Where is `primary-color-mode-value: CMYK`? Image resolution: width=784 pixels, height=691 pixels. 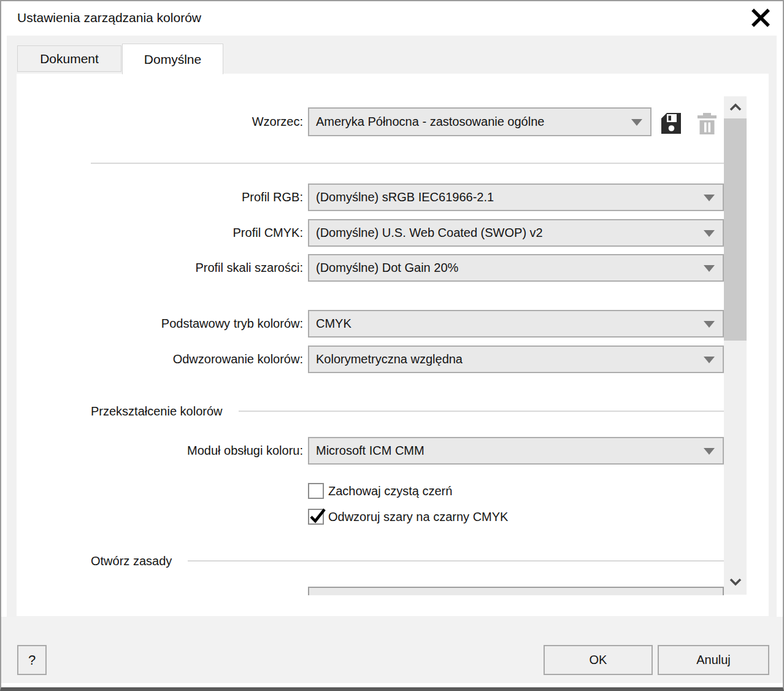 primary-color-mode-value: CMYK is located at coordinates (334, 324).